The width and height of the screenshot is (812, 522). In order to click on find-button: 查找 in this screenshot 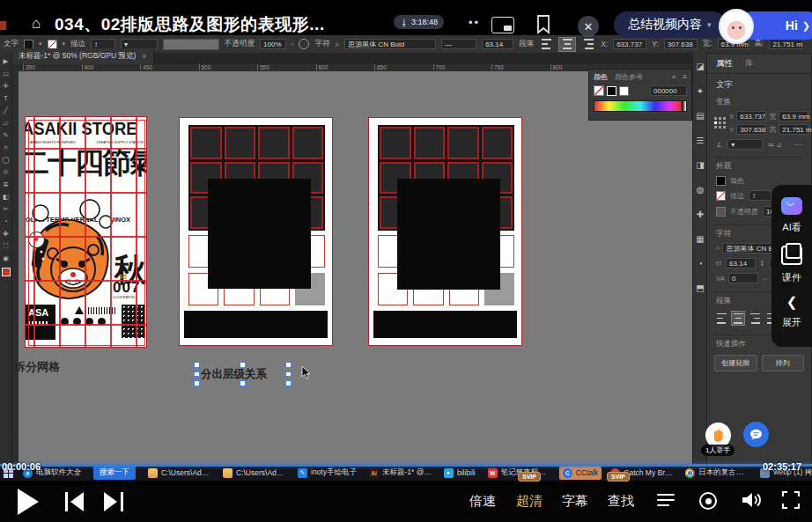, I will do `click(621, 502)`.